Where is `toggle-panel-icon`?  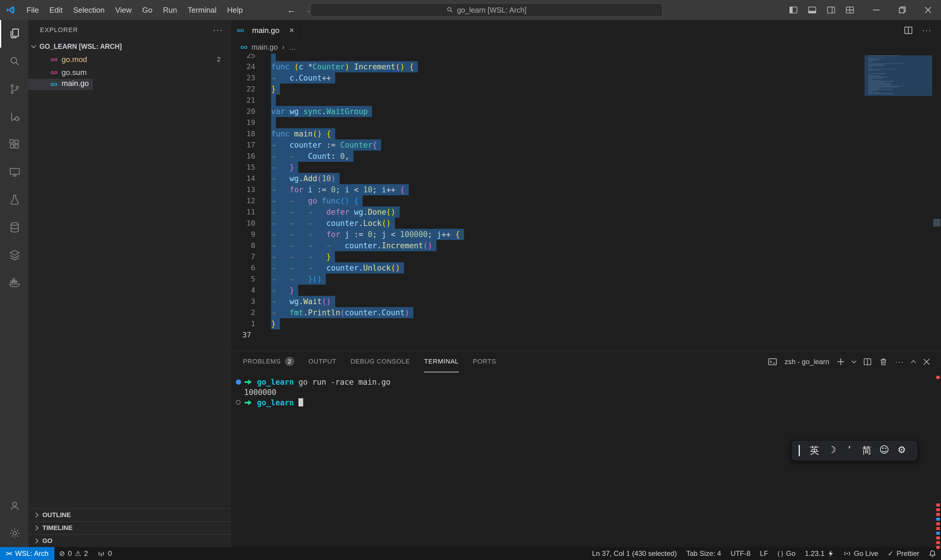 toggle-panel-icon is located at coordinates (812, 10).